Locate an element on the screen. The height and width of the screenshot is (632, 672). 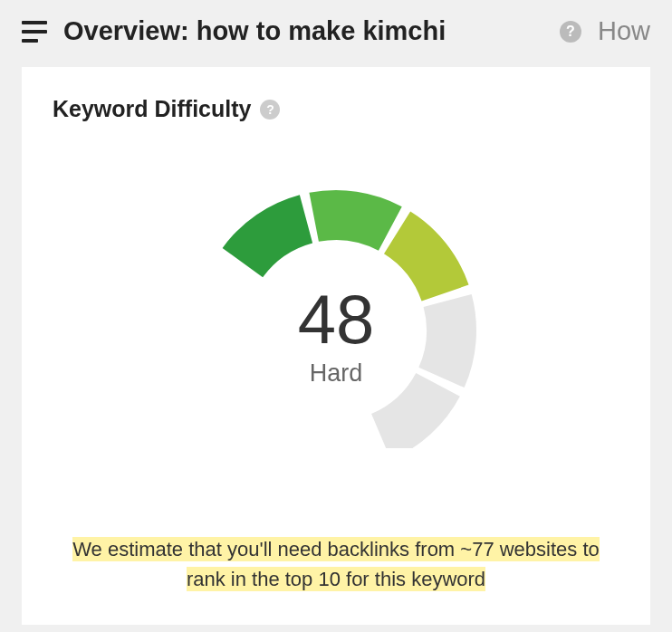
gauge-label: Hard is located at coordinates (336, 373).